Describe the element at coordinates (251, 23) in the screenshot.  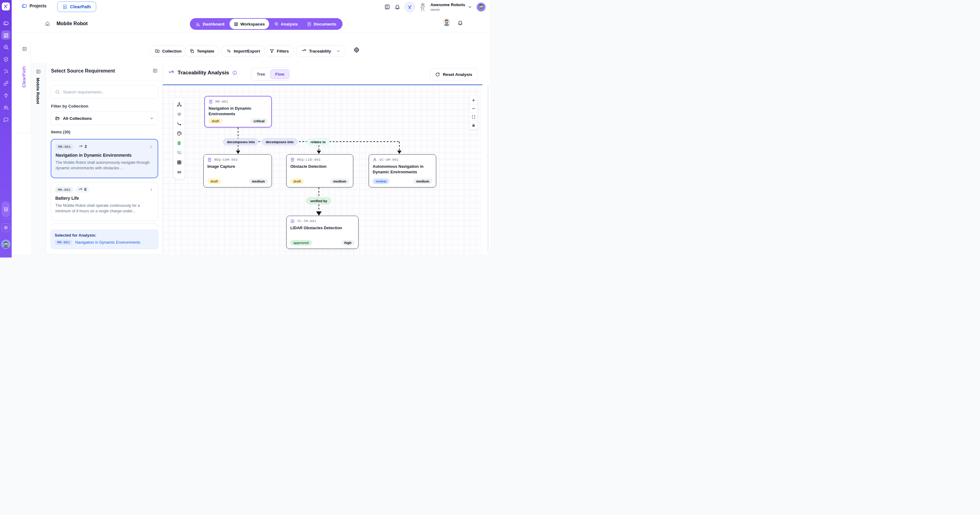
I see `project-header: Mobile Robot Dashboard Workspaces Analys…` at that location.